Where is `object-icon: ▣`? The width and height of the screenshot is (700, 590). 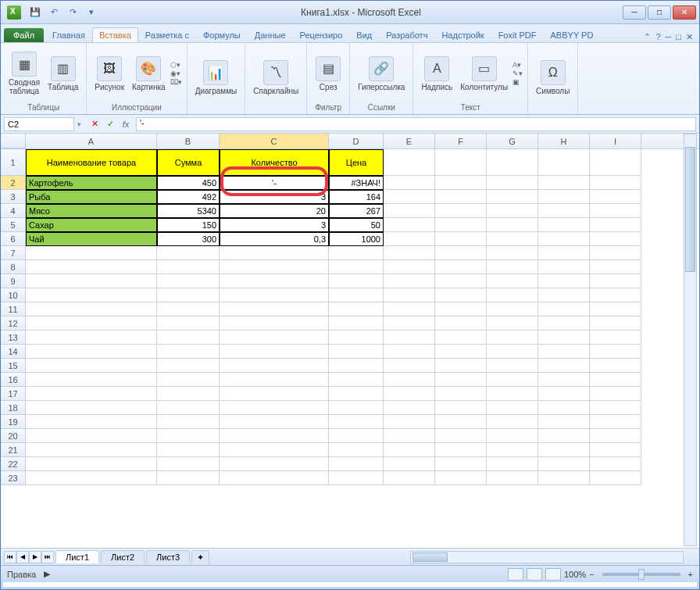
object-icon: ▣ is located at coordinates (517, 82).